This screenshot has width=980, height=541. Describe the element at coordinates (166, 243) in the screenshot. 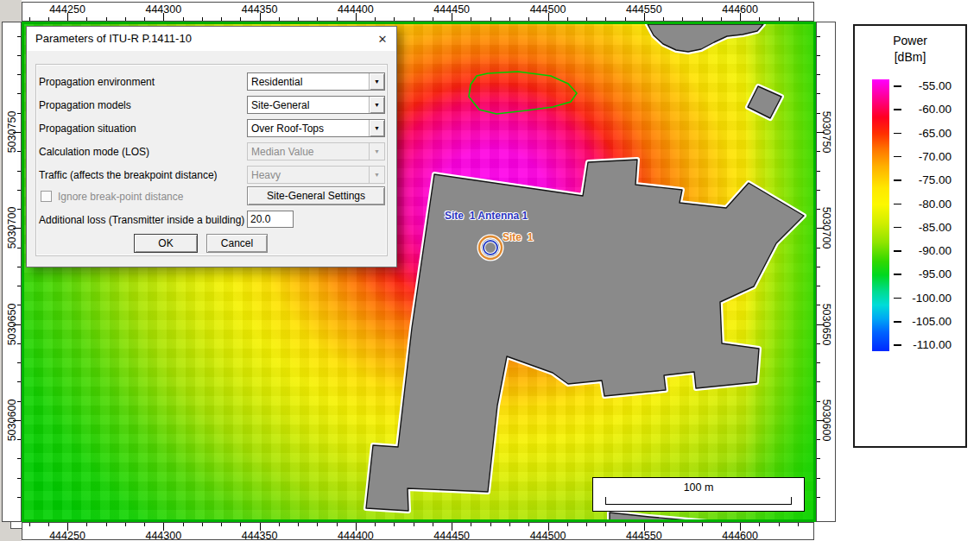

I see `ok-button: OK` at that location.